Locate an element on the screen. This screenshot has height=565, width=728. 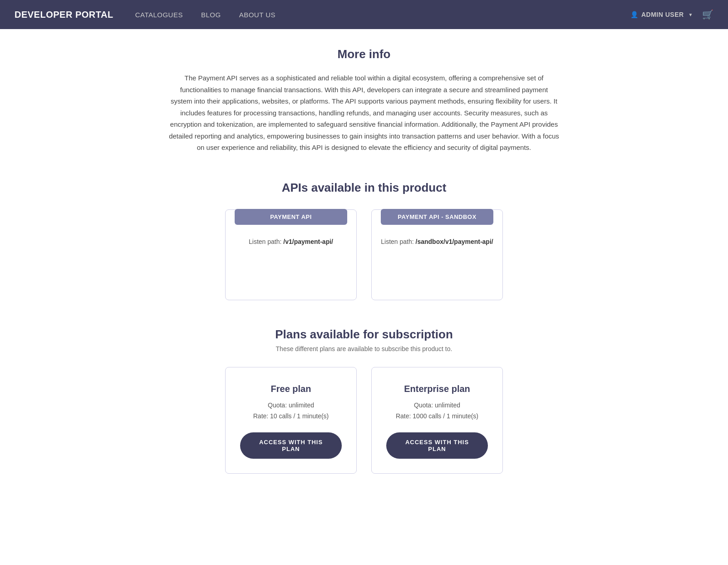
more-info-title: More info is located at coordinates (364, 55).